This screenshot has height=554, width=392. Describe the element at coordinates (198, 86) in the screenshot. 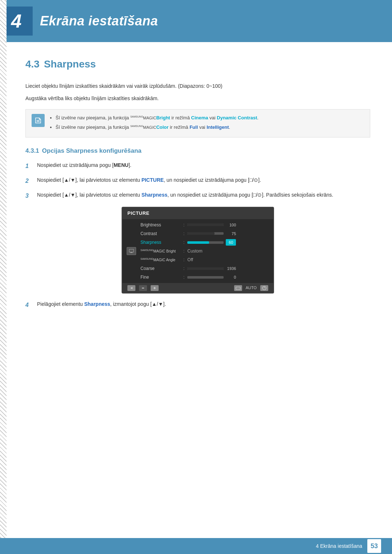

I see `description-1: Lieciet objektu līnijām izskatīties skai…` at that location.